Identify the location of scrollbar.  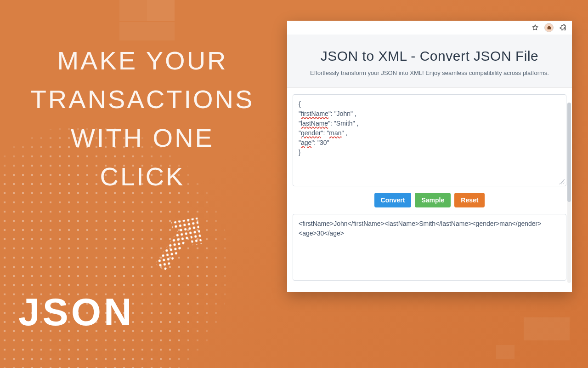
(569, 193).